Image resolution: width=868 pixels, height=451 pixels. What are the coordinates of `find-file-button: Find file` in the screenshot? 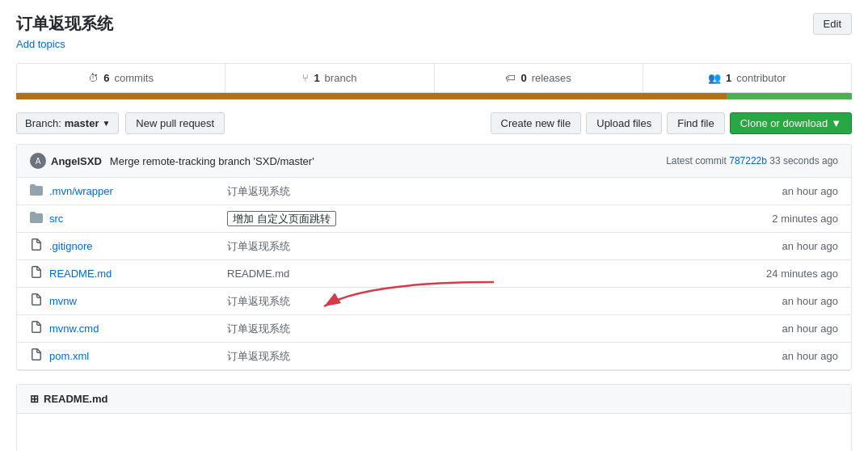 It's located at (696, 123).